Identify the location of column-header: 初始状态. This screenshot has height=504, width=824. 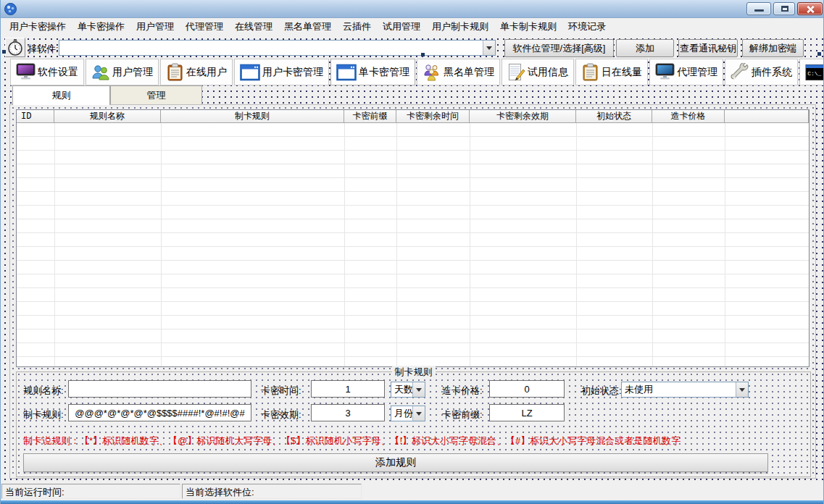
(615, 117).